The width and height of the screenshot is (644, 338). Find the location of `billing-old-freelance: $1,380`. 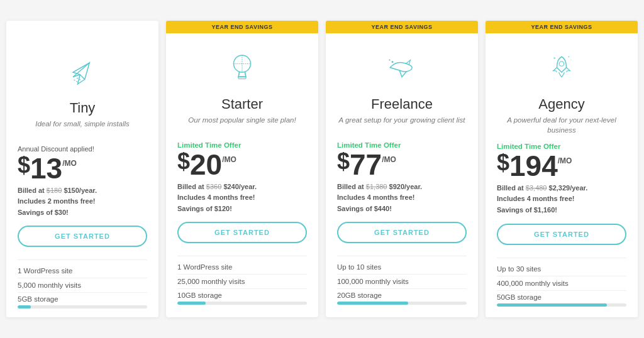

billing-old-freelance: $1,380 is located at coordinates (377, 187).